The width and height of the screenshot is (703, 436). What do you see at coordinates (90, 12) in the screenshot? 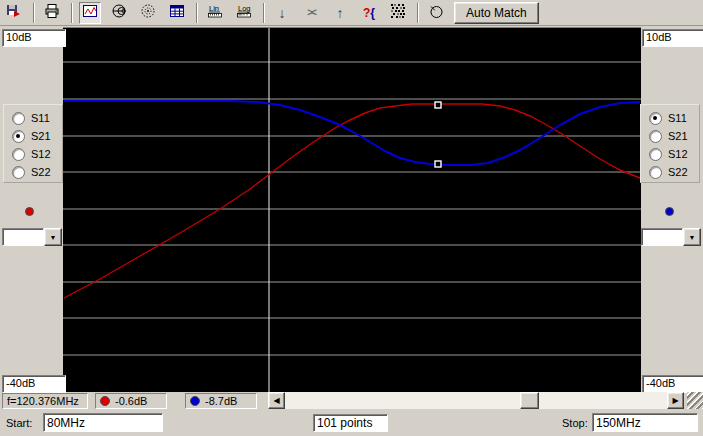
I see `graph-icon` at bounding box center [90, 12].